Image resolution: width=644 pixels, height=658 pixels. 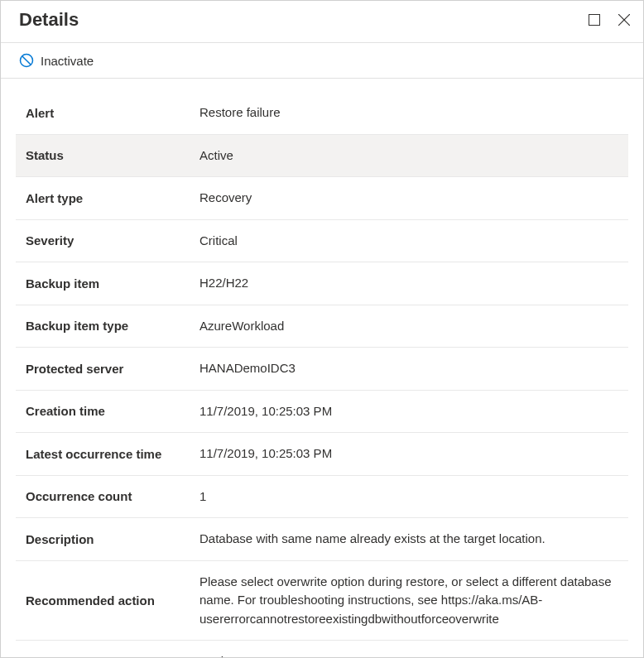 What do you see at coordinates (322, 284) in the screenshot?
I see `table-row: Backup itemH22/H22` at bounding box center [322, 284].